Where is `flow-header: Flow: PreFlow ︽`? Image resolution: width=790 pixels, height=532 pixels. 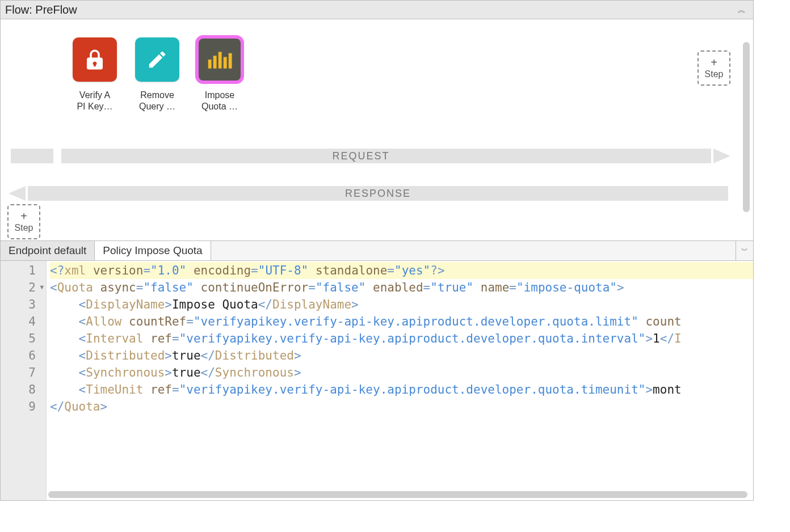
flow-header: Flow: PreFlow ︽ is located at coordinates (377, 10).